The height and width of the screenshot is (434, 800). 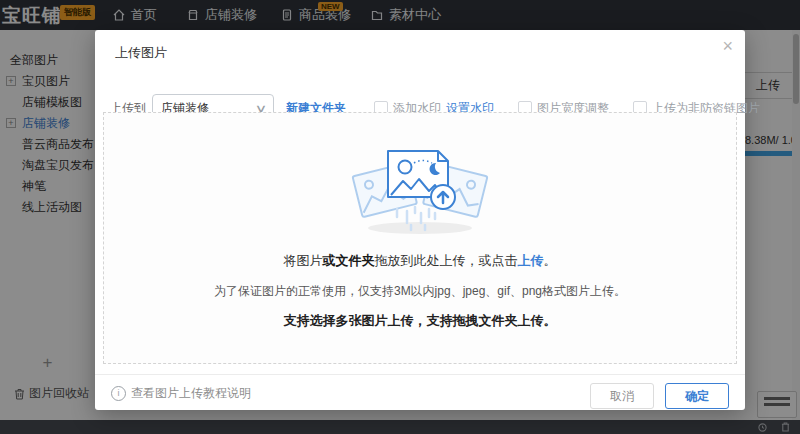 I want to click on confirm-button: 确定, so click(x=697, y=396).